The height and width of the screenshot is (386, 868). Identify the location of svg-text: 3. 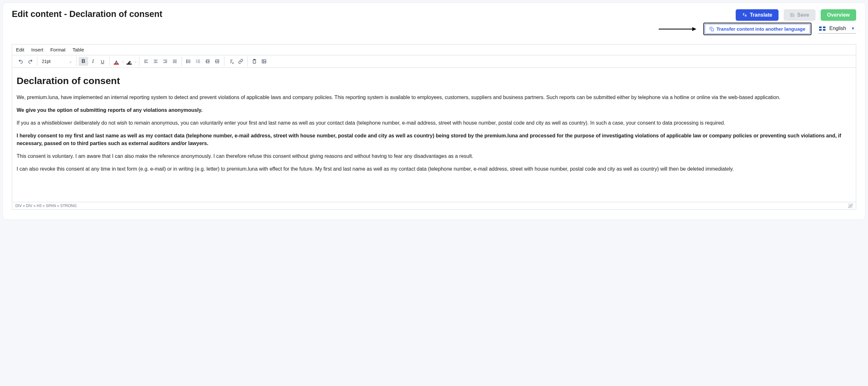
(196, 63).